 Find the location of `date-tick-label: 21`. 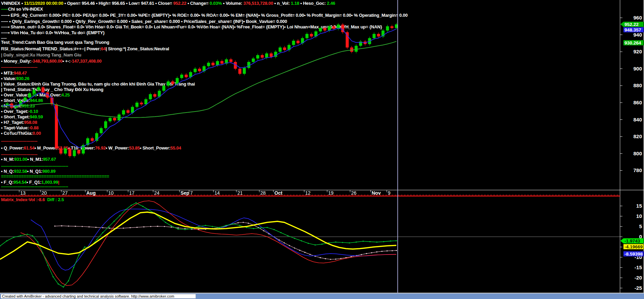

date-tick-label: 21 is located at coordinates (240, 193).